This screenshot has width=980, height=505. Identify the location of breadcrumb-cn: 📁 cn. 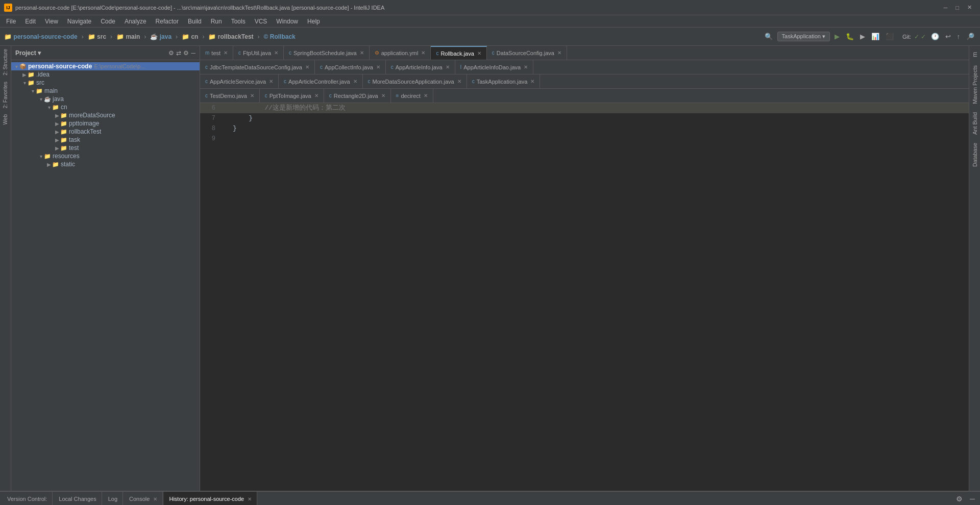
(190, 37).